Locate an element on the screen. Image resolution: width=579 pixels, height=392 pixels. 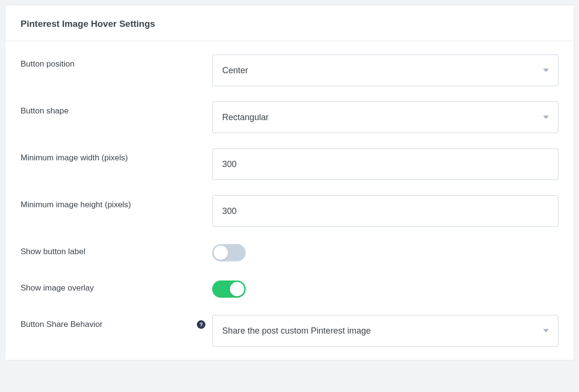
label-button-share-behavior: Button Share Behavior is located at coordinates (61, 325).